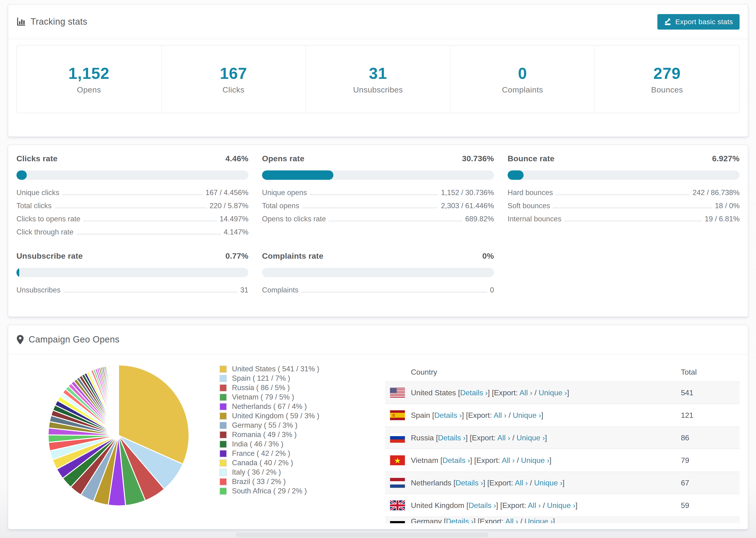 This screenshot has width=756, height=538. Describe the element at coordinates (710, 438) in the screenshot. I see `geo-table-total-cell: 86` at that location.